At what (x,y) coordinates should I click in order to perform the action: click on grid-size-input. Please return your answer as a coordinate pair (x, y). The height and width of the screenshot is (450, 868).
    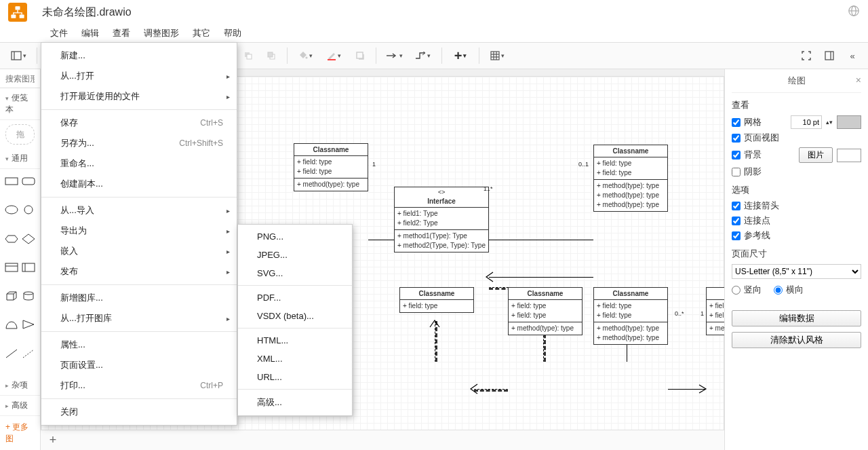
    Looking at the image, I should click on (806, 122).